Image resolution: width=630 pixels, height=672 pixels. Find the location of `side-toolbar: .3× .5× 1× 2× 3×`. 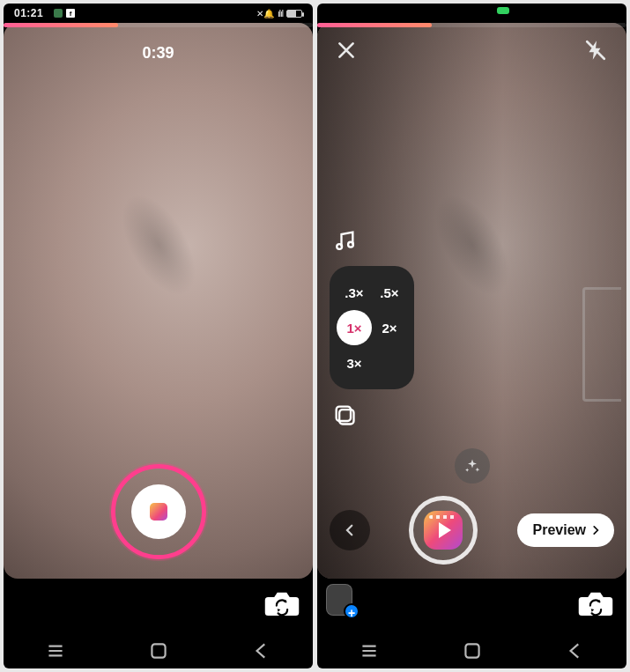

side-toolbar: .3× .5× 1× 2× 3× is located at coordinates (372, 328).